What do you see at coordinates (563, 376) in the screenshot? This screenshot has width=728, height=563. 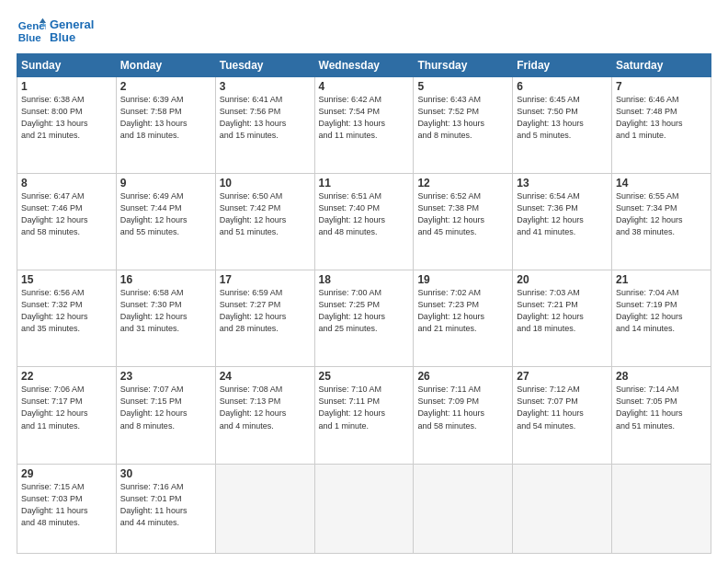 I see `day-number: 27` at bounding box center [563, 376].